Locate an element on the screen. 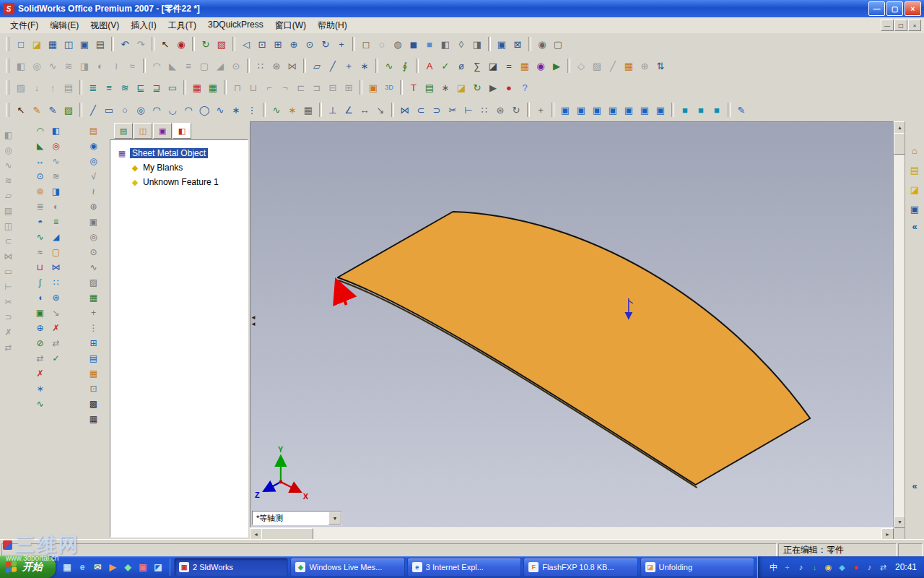  view-right-icon: ▣ is located at coordinates (613, 110).